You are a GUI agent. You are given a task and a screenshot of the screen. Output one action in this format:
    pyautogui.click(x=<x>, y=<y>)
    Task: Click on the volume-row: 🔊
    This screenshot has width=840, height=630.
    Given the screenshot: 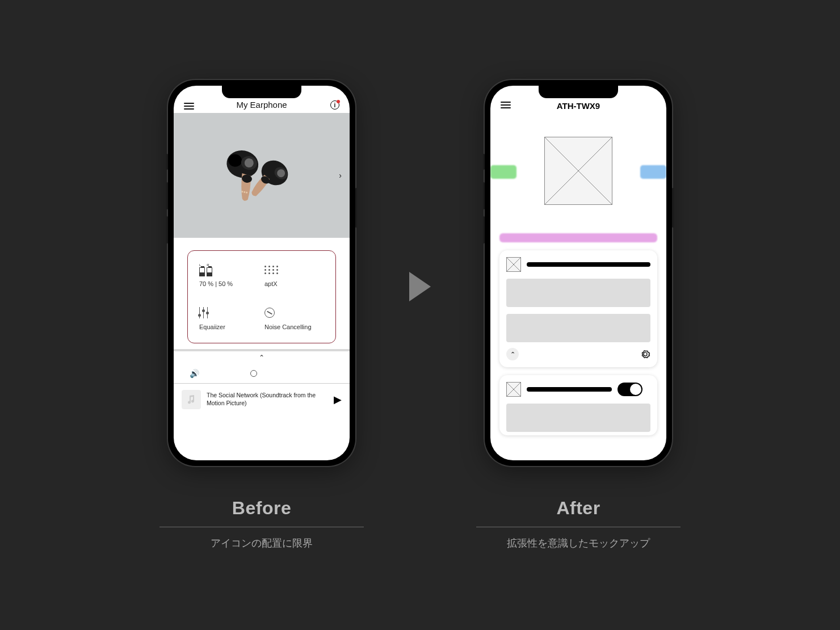 What is the action you would take?
    pyautogui.click(x=262, y=373)
    